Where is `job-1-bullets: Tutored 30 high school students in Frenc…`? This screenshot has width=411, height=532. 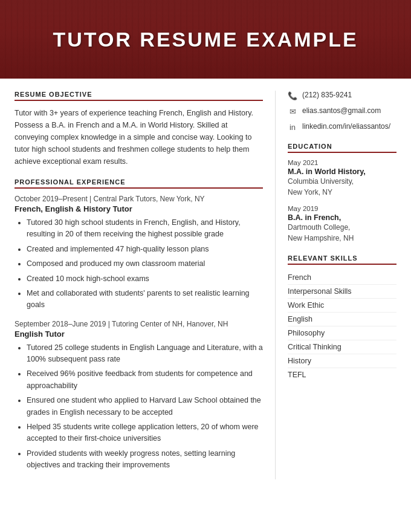
job-1-bullets: Tutored 30 high school students in Frenc… is located at coordinates (139, 264).